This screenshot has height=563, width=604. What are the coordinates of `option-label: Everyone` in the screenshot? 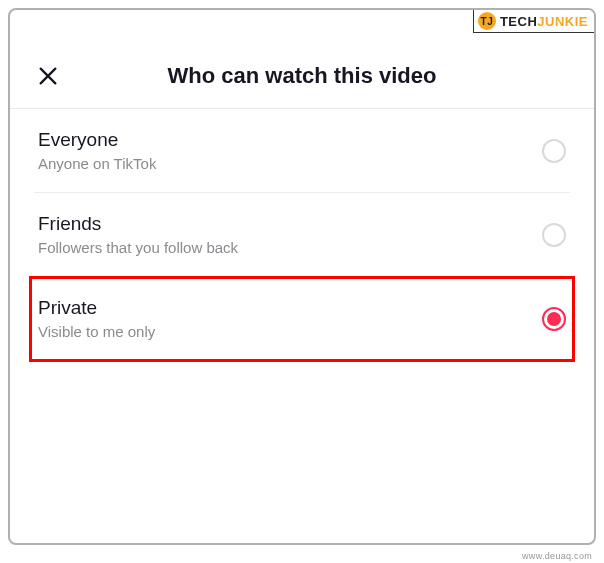 It's located at (97, 140).